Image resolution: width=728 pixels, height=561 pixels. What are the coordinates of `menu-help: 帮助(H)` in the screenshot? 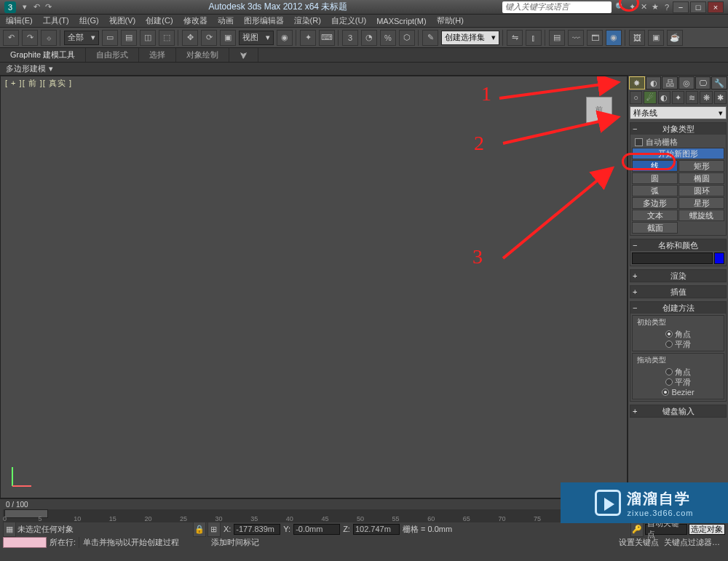 It's located at (450, 20).